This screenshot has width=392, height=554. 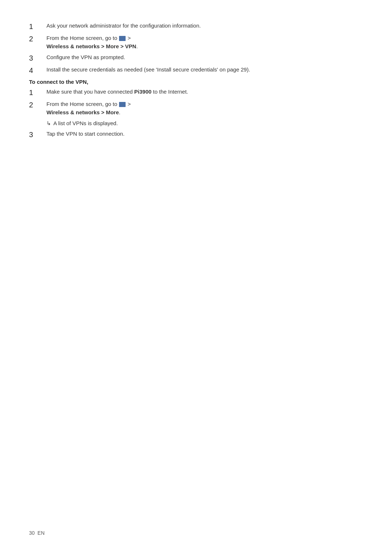 I want to click on step-prefix: Make sure that you have connected, so click(x=90, y=91).